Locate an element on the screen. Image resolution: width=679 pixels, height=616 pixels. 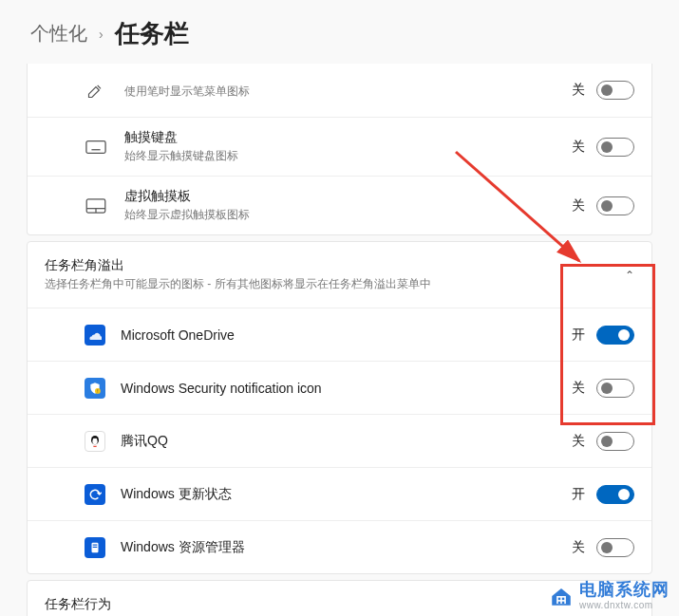
row-qq: 腾讯QQ 关 is located at coordinates (340, 440).